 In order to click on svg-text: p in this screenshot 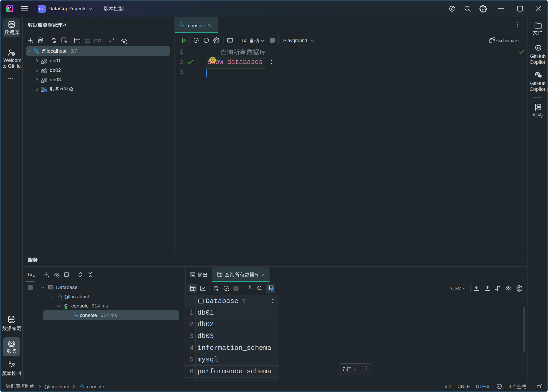, I will do `click(206, 40)`.